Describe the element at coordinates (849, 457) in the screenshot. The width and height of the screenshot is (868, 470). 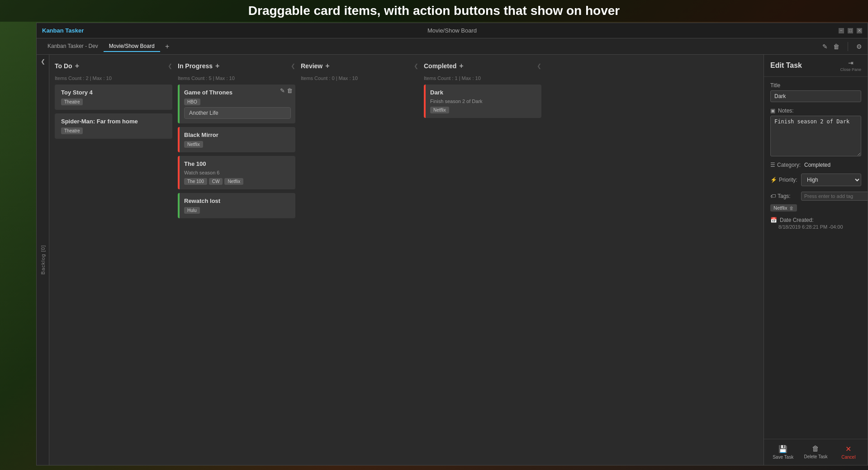
I see `cancel-label: Cancel` at that location.